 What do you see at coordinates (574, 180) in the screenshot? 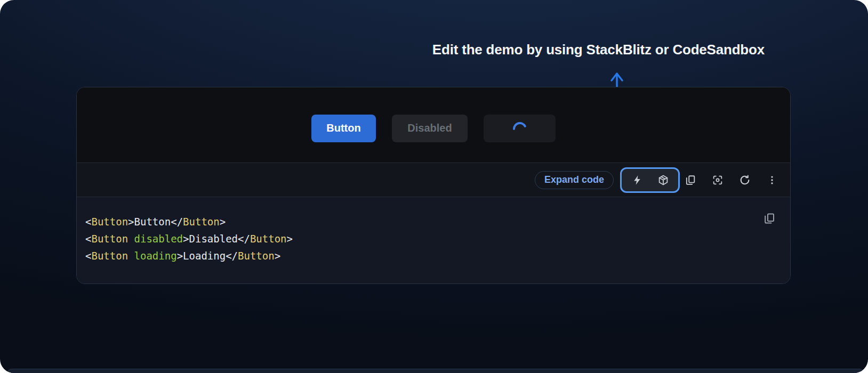
I see `expand-code-button: Expand code` at bounding box center [574, 180].